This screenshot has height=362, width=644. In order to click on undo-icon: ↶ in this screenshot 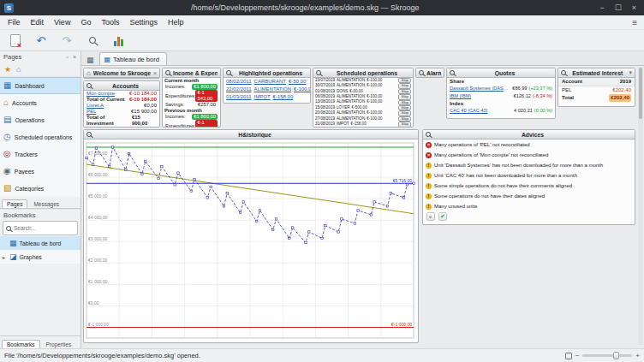, I will do `click(41, 40)`.